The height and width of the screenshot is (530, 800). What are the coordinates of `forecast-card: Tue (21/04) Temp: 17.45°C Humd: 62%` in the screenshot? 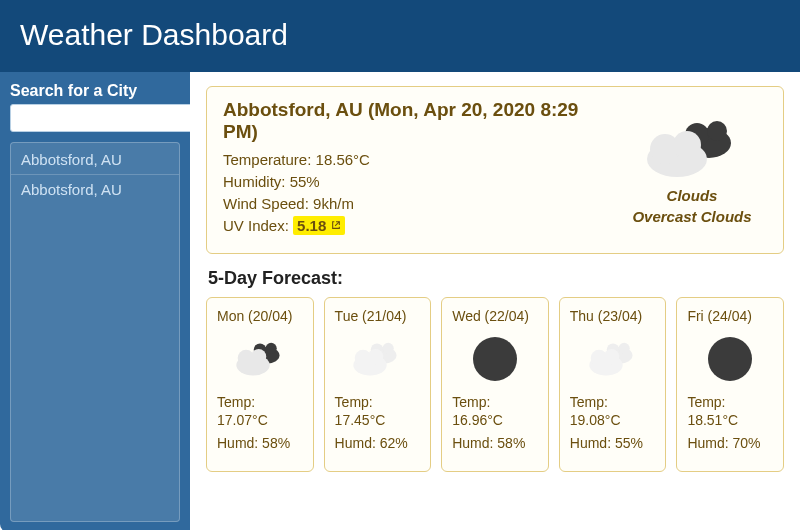 It's located at (378, 384).